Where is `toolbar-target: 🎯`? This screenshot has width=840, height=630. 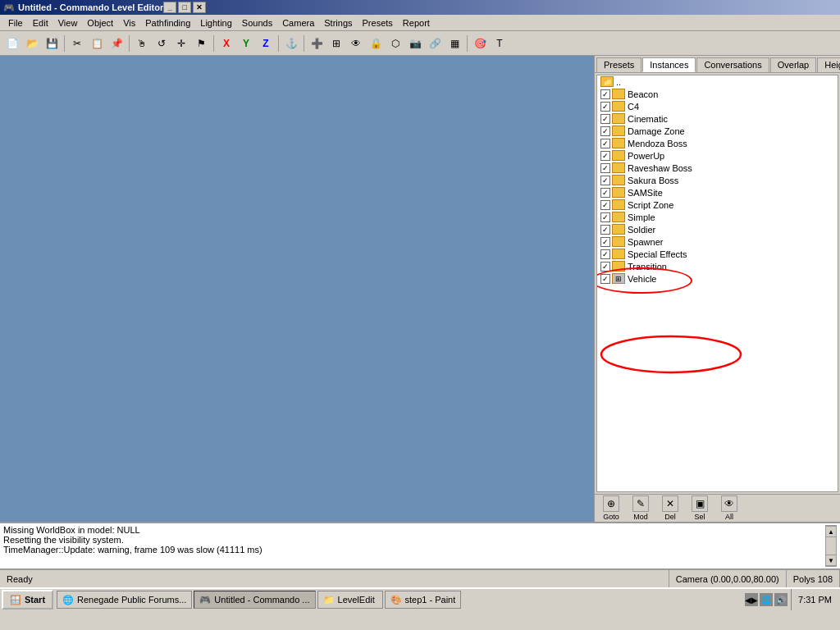 toolbar-target: 🎯 is located at coordinates (480, 43).